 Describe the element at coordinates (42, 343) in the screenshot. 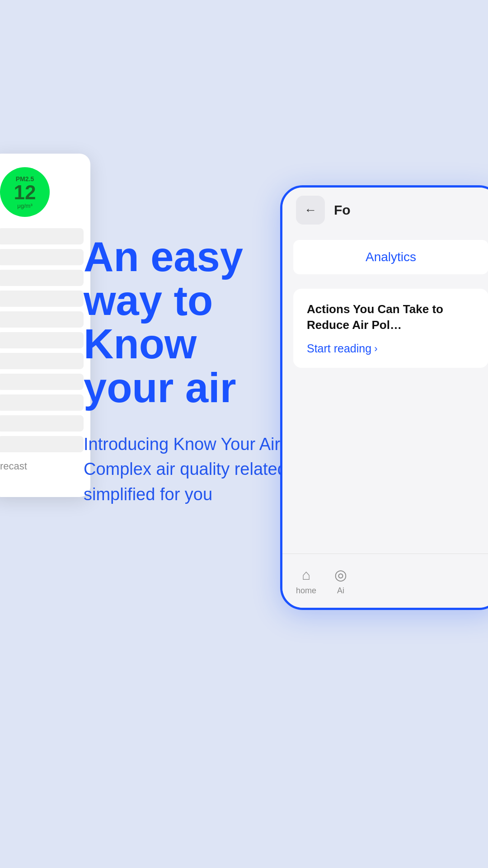

I see `card-rows` at that location.